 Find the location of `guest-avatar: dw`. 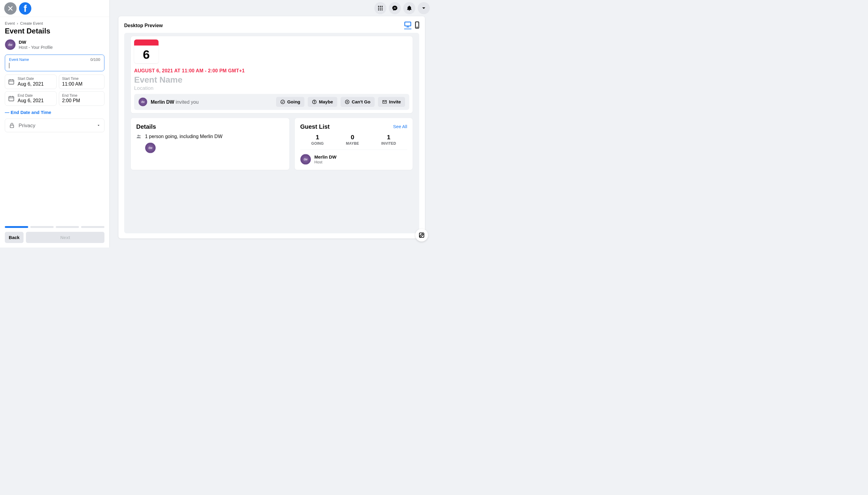

guest-avatar: dw is located at coordinates (306, 159).